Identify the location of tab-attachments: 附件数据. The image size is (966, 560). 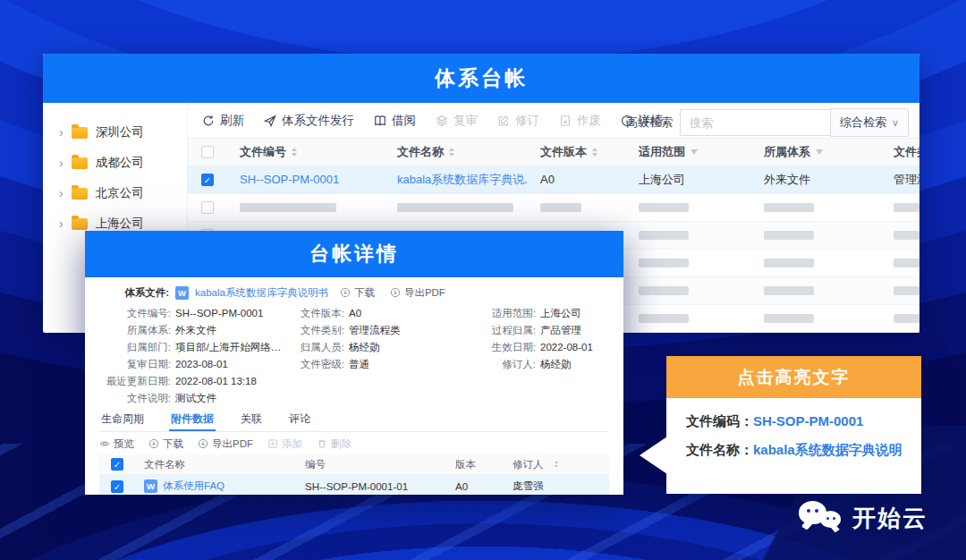
(192, 421).